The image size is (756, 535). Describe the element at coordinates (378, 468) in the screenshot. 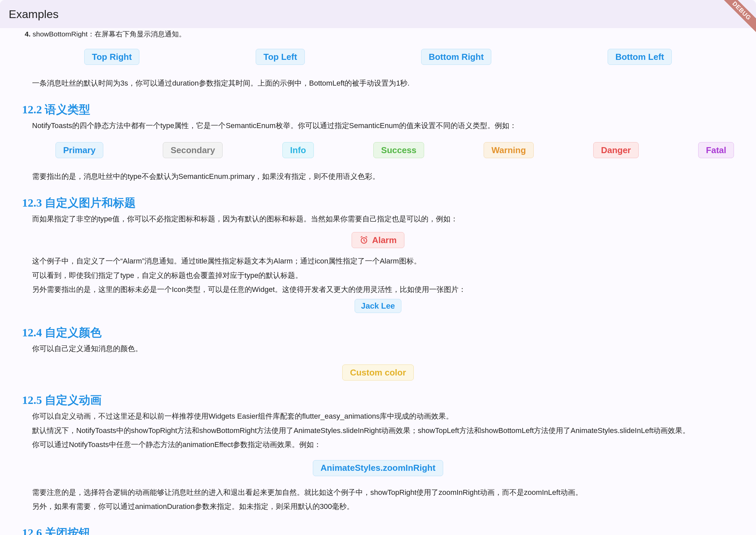

I see `zoom-in-right-button: AnimateStyles.zoomInRight` at that location.